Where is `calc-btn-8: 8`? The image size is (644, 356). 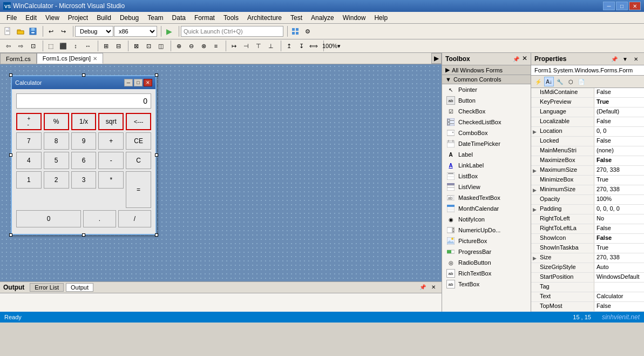 calc-btn-8: 8 is located at coordinates (56, 141).